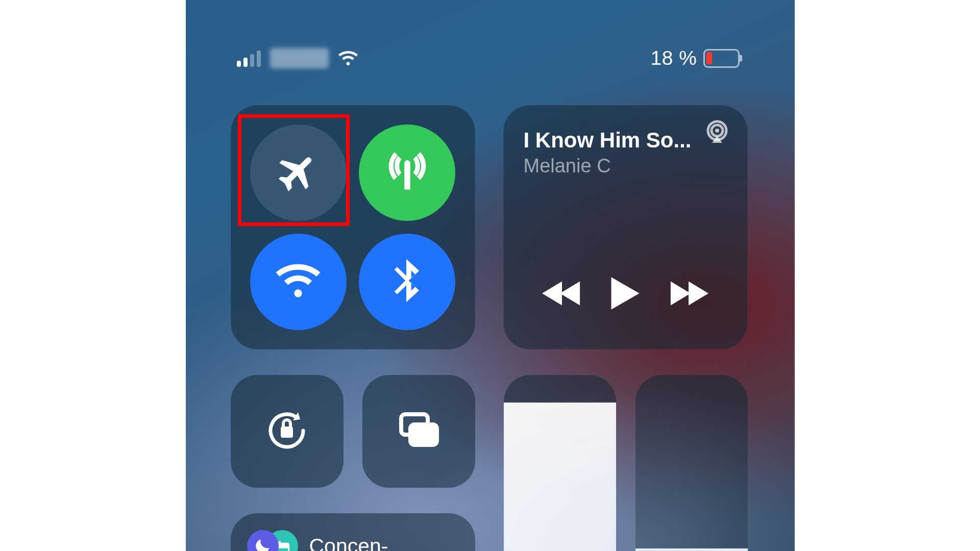 The width and height of the screenshot is (980, 551). What do you see at coordinates (348, 58) in the screenshot?
I see `wifi-status-icon` at bounding box center [348, 58].